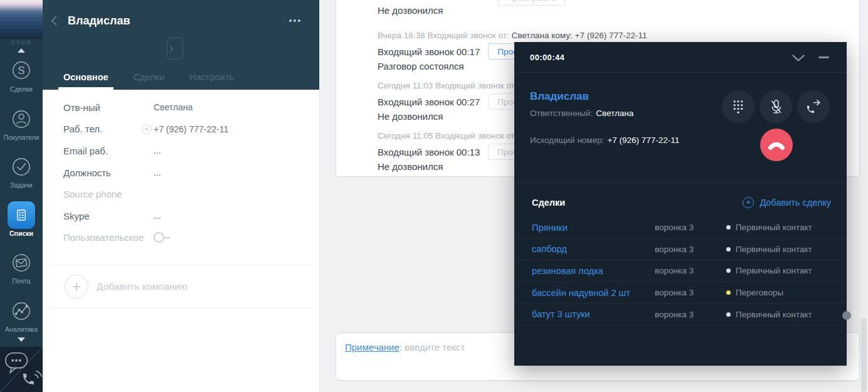  What do you see at coordinates (680, 315) in the screenshot?
I see `deal-row: батут 3 штуки воронка 3 Первичный контак…` at bounding box center [680, 315].